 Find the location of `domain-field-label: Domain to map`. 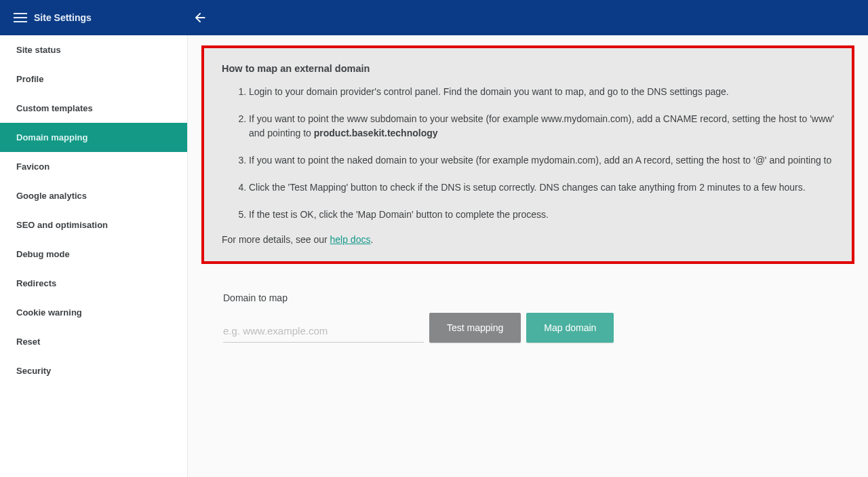

domain-field-label: Domain to map is located at coordinates (538, 298).